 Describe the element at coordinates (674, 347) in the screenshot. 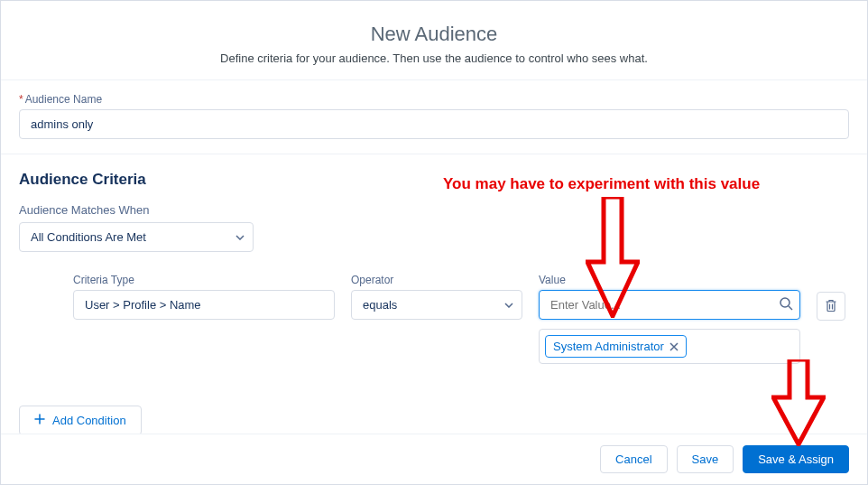

I see `remove-chip-button` at that location.